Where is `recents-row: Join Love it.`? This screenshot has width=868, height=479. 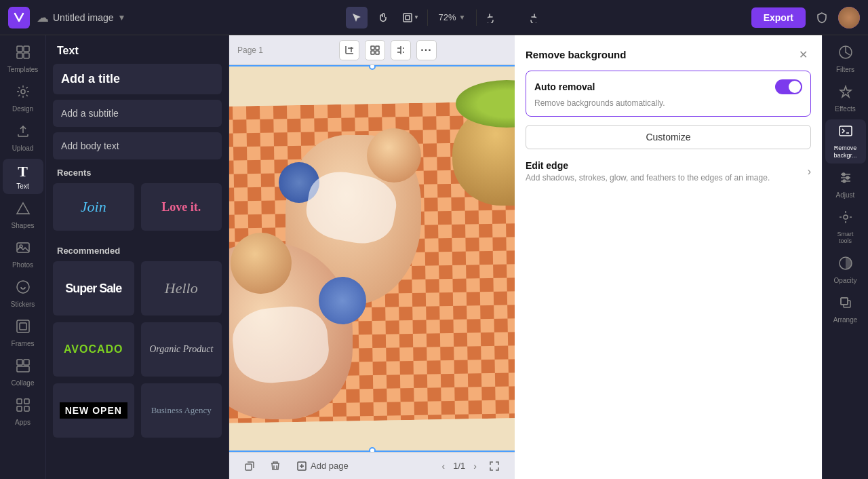 recents-row: Join Love it. is located at coordinates (137, 210).